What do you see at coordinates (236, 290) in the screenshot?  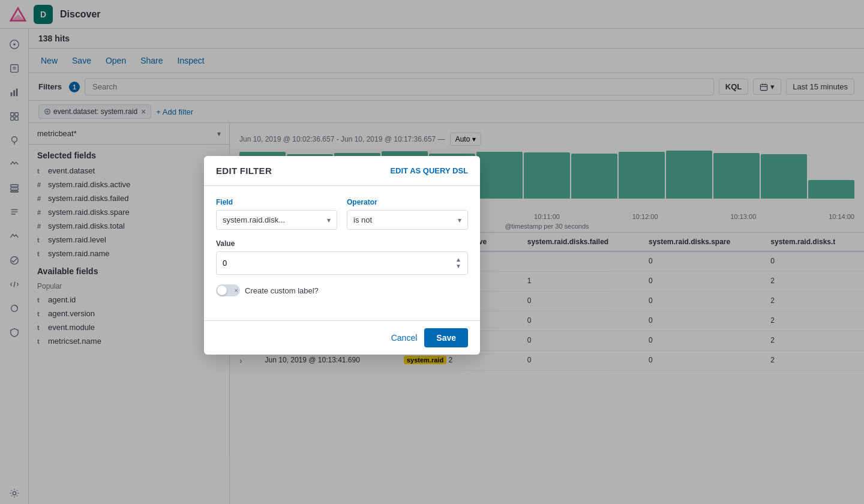 I see `toggle-off-icon: ×` at bounding box center [236, 290].